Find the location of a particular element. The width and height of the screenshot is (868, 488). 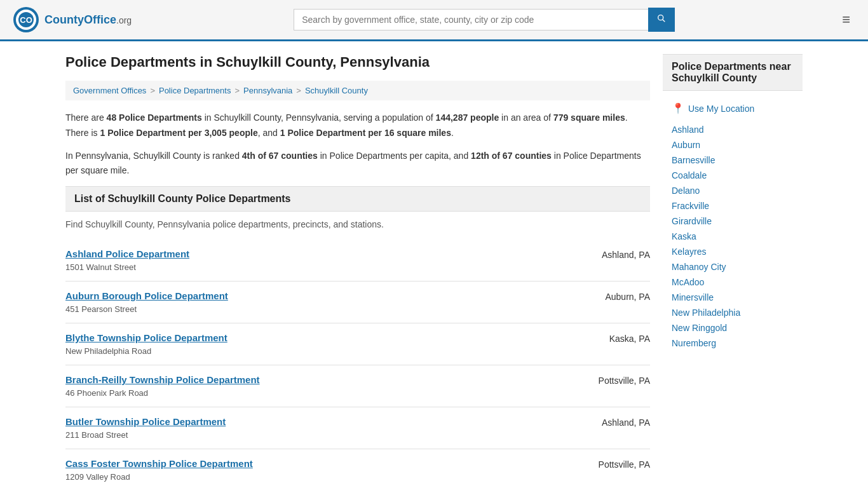

sidebar-nearby-item: Delano is located at coordinates (733, 191).